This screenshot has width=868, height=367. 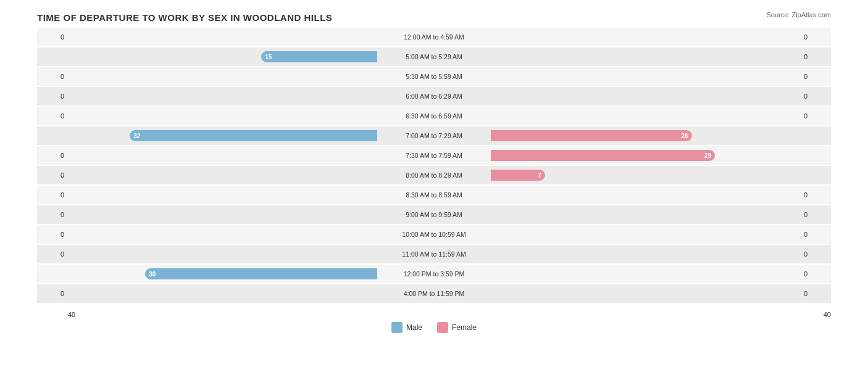 What do you see at coordinates (434, 234) in the screenshot?
I see `chart-row: 0 10:00 AM to 10:59 AM 0` at bounding box center [434, 234].